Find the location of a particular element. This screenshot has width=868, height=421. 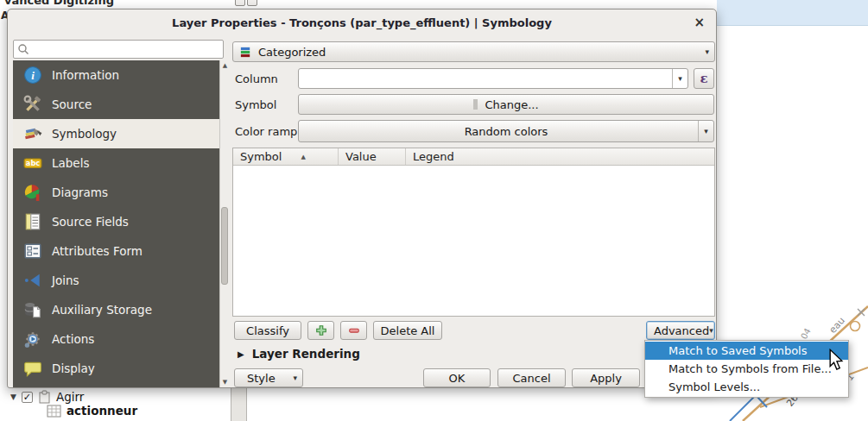

tree-expand-icon: ▼ is located at coordinates (14, 397).